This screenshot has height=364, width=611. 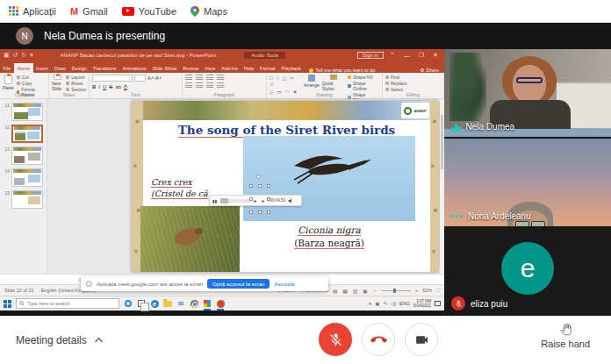 I want to click on thumbnail-row-11: 11, so click(x=25, y=112).